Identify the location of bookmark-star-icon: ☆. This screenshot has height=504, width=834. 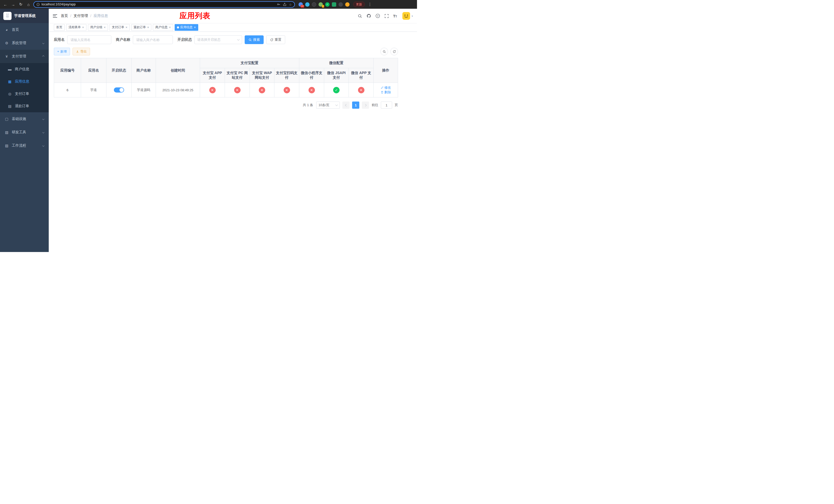
(290, 5).